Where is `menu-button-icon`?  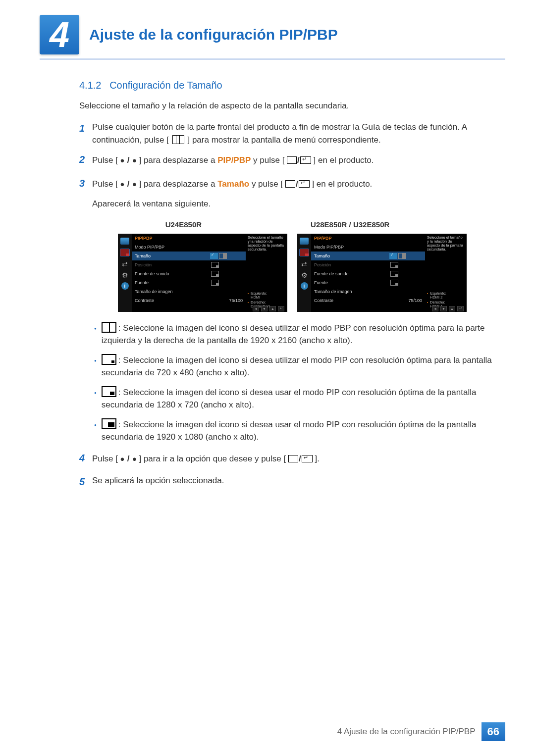 menu-button-icon is located at coordinates (178, 140).